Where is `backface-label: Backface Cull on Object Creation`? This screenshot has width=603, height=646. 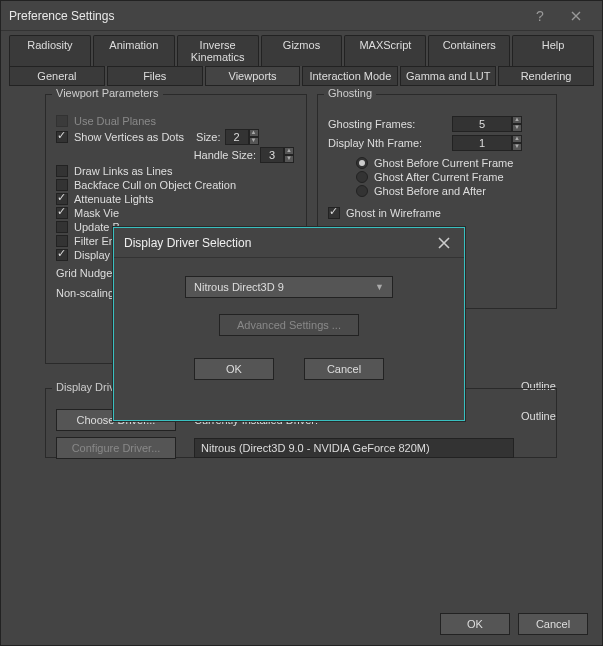
backface-label: Backface Cull on Object Creation is located at coordinates (155, 185).